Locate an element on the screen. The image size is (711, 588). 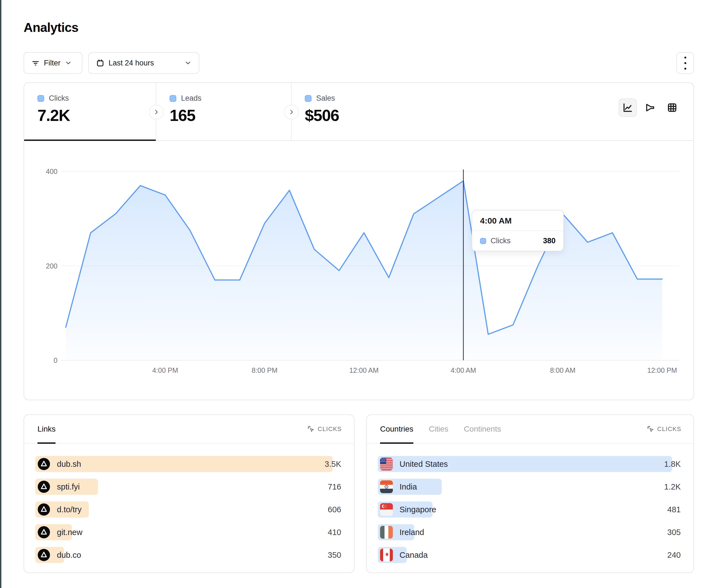
tooltip-legend-chip is located at coordinates (483, 241).